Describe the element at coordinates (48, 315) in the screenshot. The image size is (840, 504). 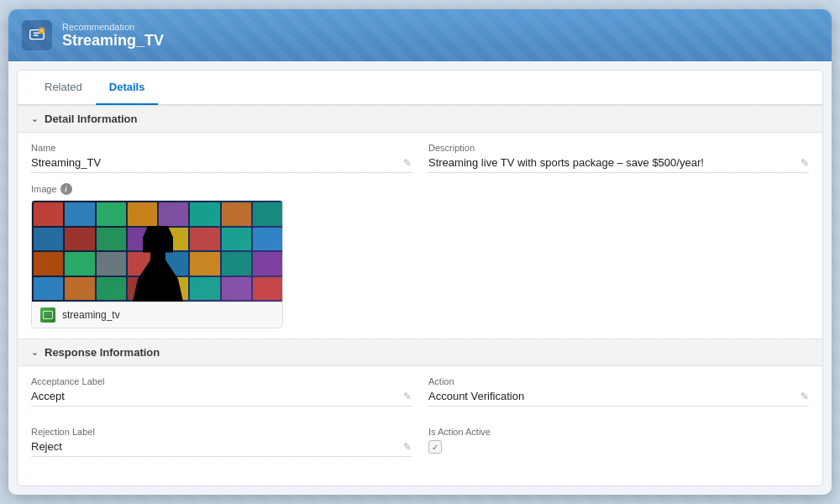
I see `file-icon` at that location.